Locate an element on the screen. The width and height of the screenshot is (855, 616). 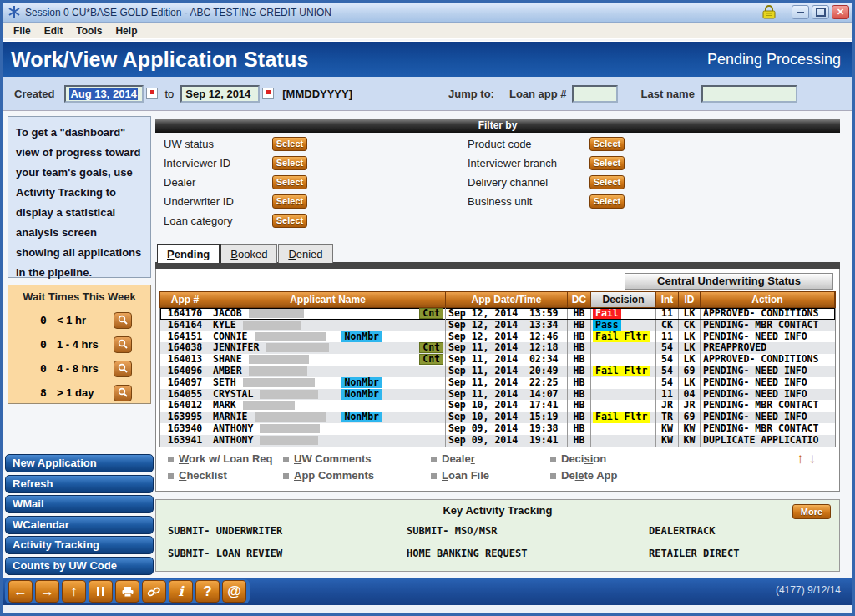
toolbar-back-arrow: ← is located at coordinates (20, 591).